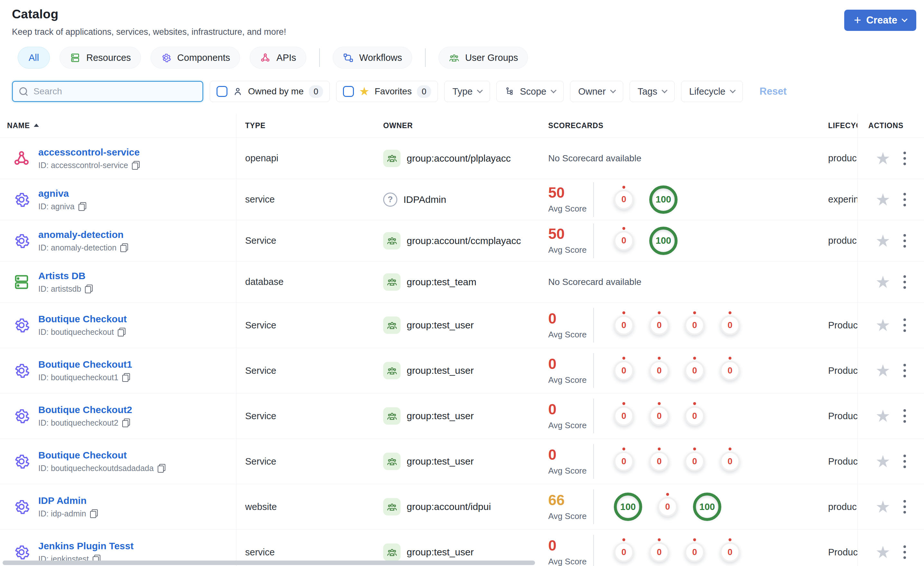 Image resolution: width=924 pixels, height=566 pixels. I want to click on reset-filters-link: Reset, so click(773, 92).